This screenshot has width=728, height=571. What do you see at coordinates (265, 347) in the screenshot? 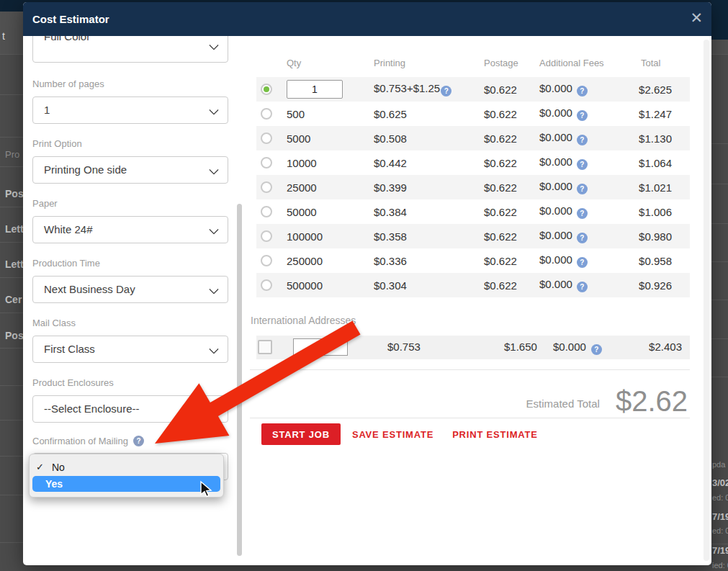
I see `international-checkbox` at bounding box center [265, 347].